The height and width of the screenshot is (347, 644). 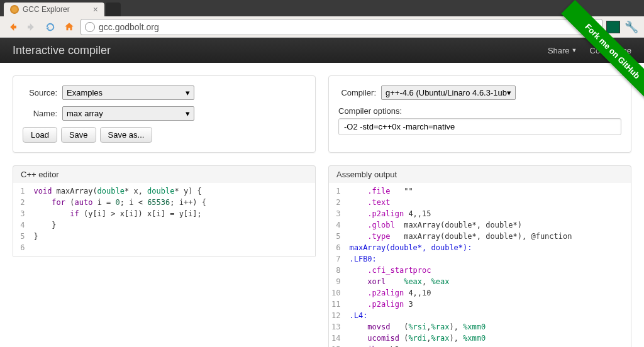 What do you see at coordinates (69, 27) in the screenshot?
I see `home-button` at bounding box center [69, 27].